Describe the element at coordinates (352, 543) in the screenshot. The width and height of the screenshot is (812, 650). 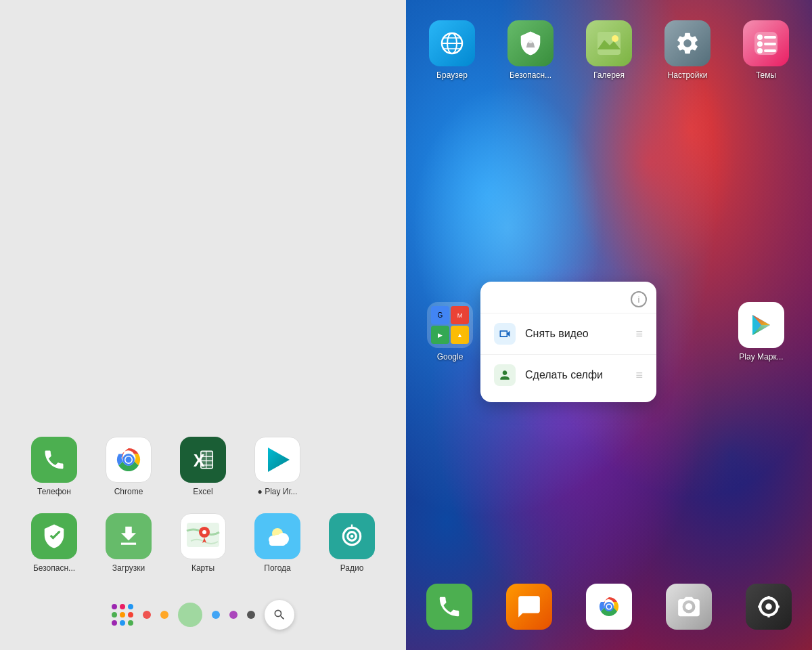
I see `app-radio: Радио` at that location.